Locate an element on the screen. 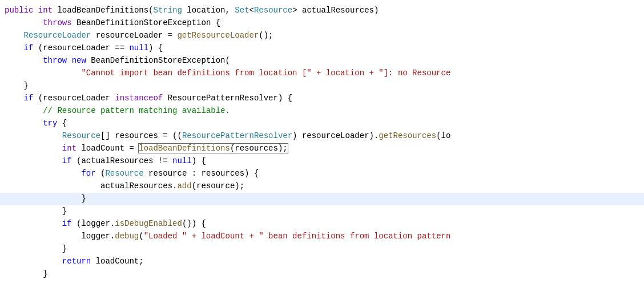  plain-getres-11: (lo is located at coordinates (443, 136).